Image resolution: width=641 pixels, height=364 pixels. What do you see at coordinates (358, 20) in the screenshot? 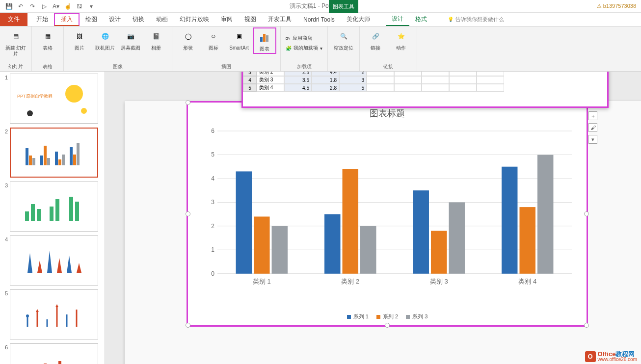
I see `tab-beautify: 美化大师` at bounding box center [358, 20].